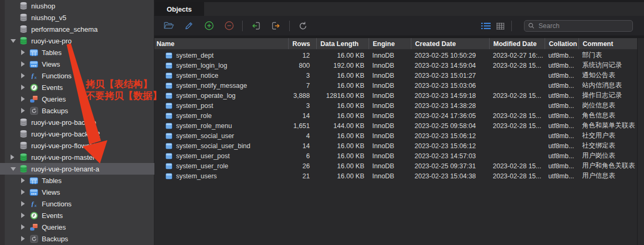 This screenshot has height=245, width=644. What do you see at coordinates (583, 26) in the screenshot?
I see `search-input` at bounding box center [583, 26].